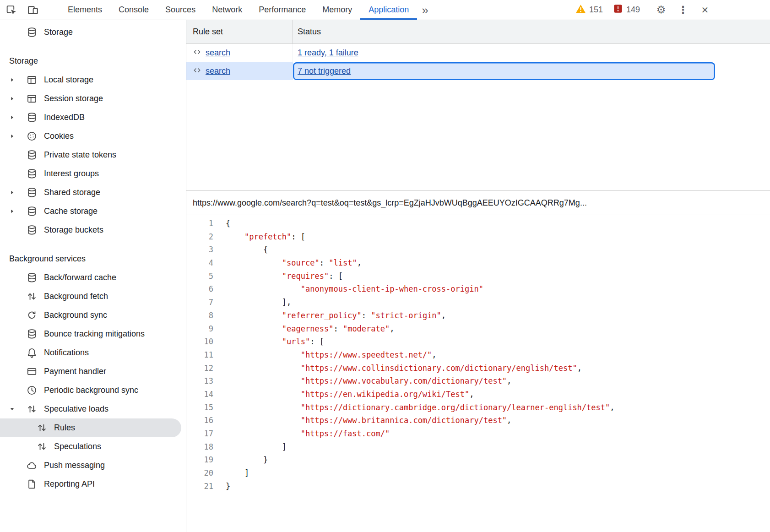  Describe the element at coordinates (32, 315) in the screenshot. I see `sync-icon` at that location.